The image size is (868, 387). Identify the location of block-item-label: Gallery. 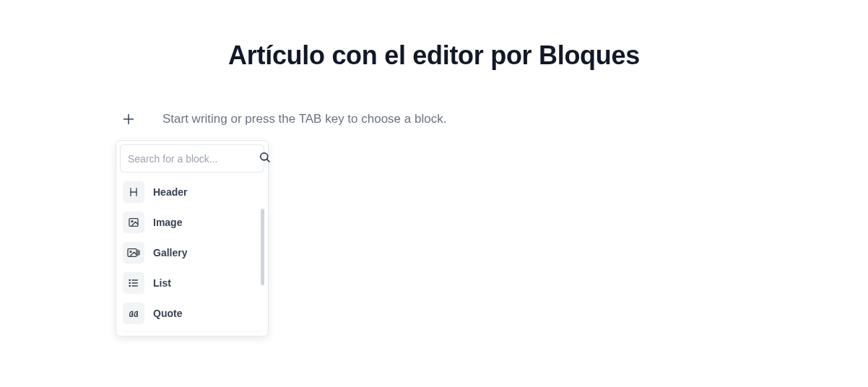
(170, 253).